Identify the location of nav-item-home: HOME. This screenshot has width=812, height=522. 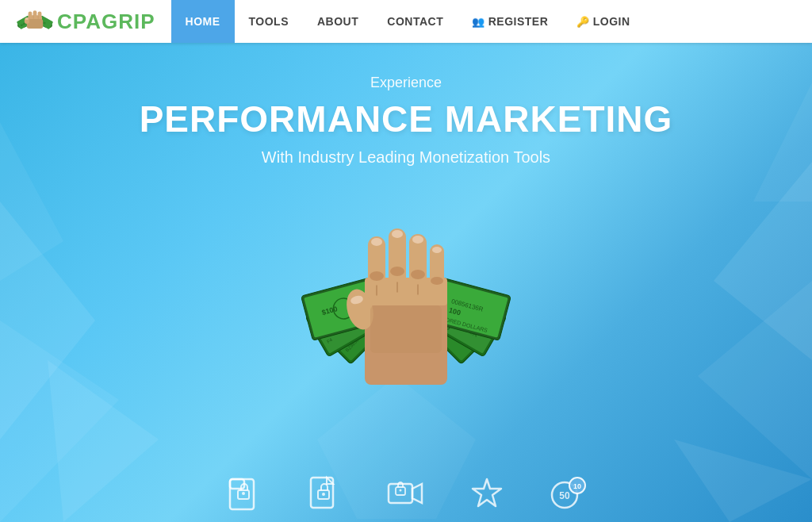
(203, 21).